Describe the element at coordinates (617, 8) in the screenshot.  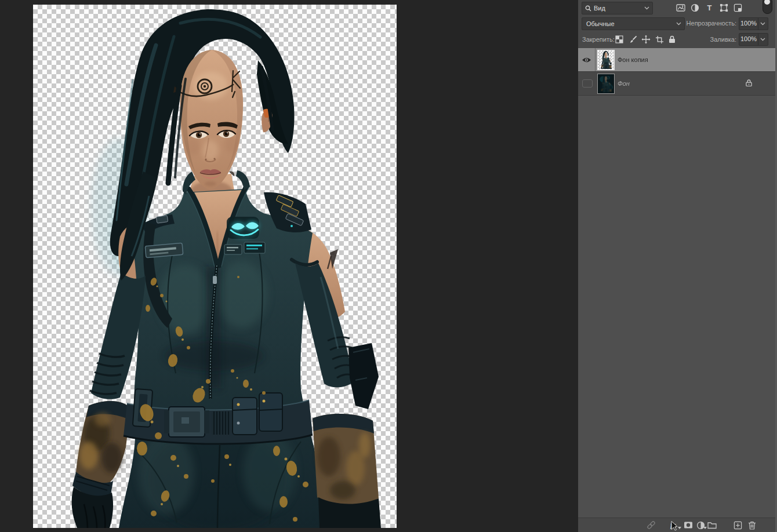
I see `layer-filter-kind-select: Вид` at that location.